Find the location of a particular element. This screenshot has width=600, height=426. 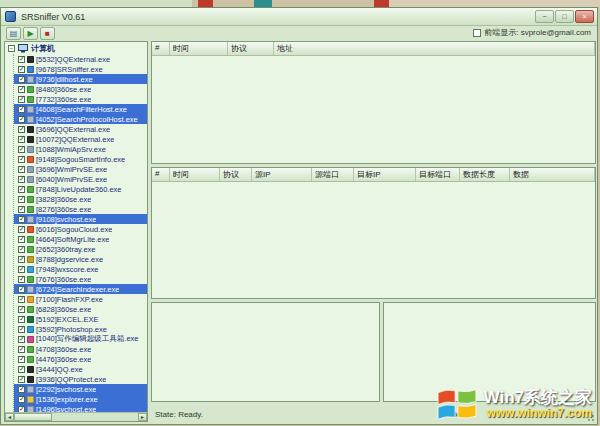

scroll-track is located at coordinates (95, 417).